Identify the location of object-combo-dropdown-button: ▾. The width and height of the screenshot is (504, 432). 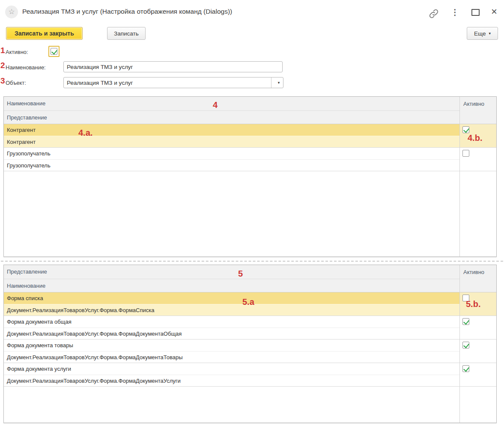
(277, 83).